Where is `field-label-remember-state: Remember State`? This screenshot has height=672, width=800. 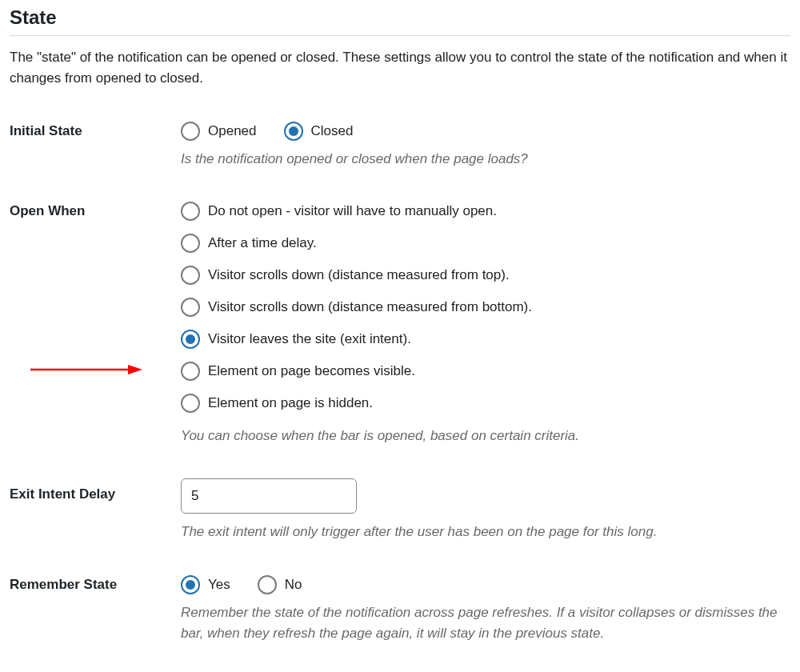
field-label-remember-state: Remember State is located at coordinates (95, 584).